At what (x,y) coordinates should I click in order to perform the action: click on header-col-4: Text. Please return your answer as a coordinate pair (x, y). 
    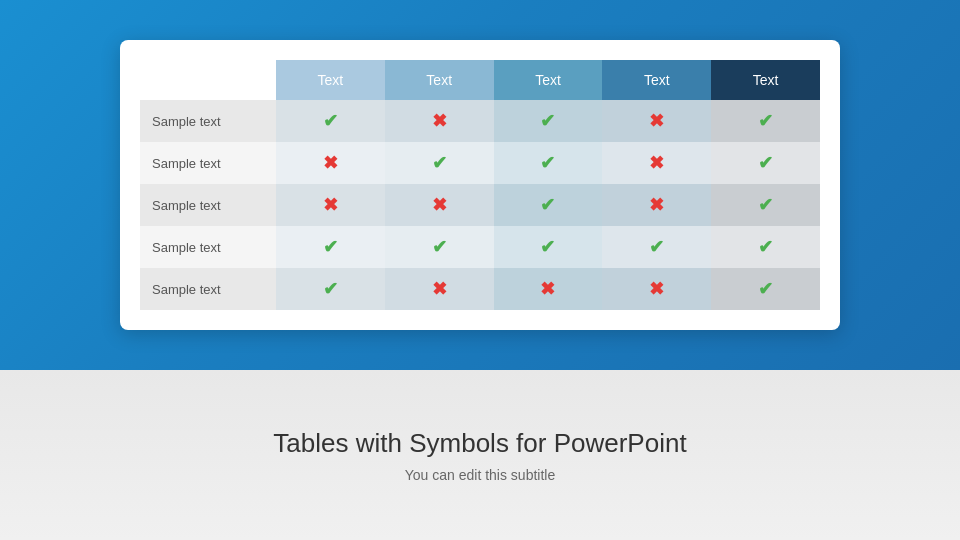
    Looking at the image, I should click on (656, 80).